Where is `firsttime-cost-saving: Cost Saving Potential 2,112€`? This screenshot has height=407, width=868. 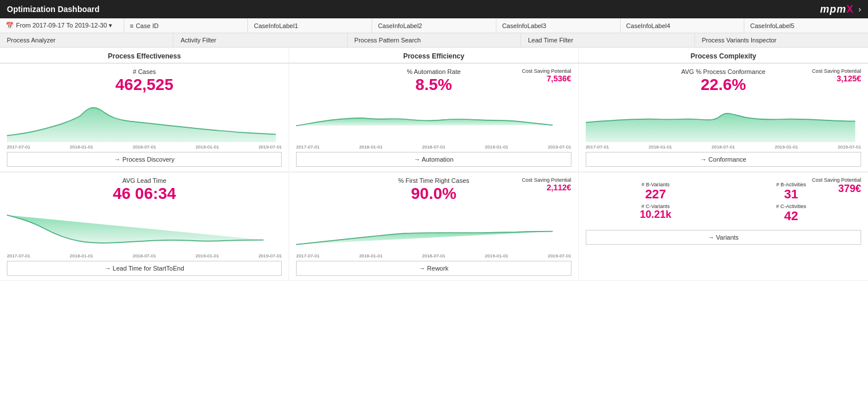
firsttime-cost-saving: Cost Saving Potential 2,112€ is located at coordinates (547, 185).